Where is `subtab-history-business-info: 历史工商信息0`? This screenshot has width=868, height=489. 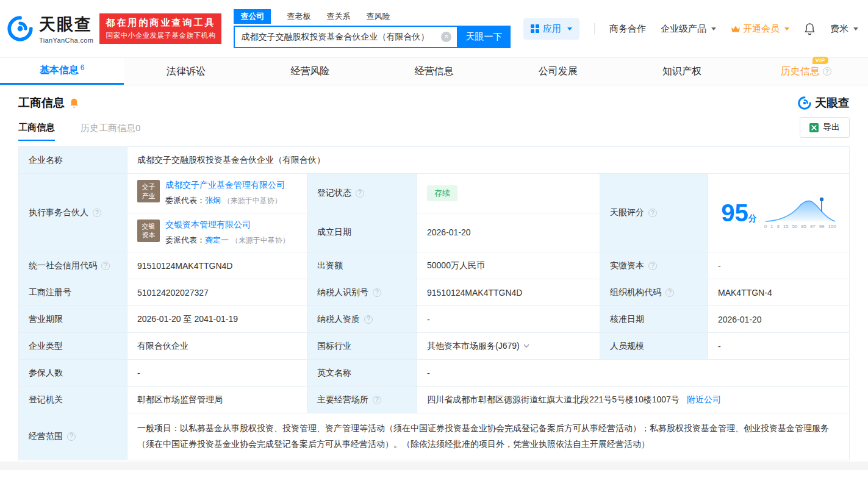 subtab-history-business-info: 历史工商信息0 is located at coordinates (110, 128).